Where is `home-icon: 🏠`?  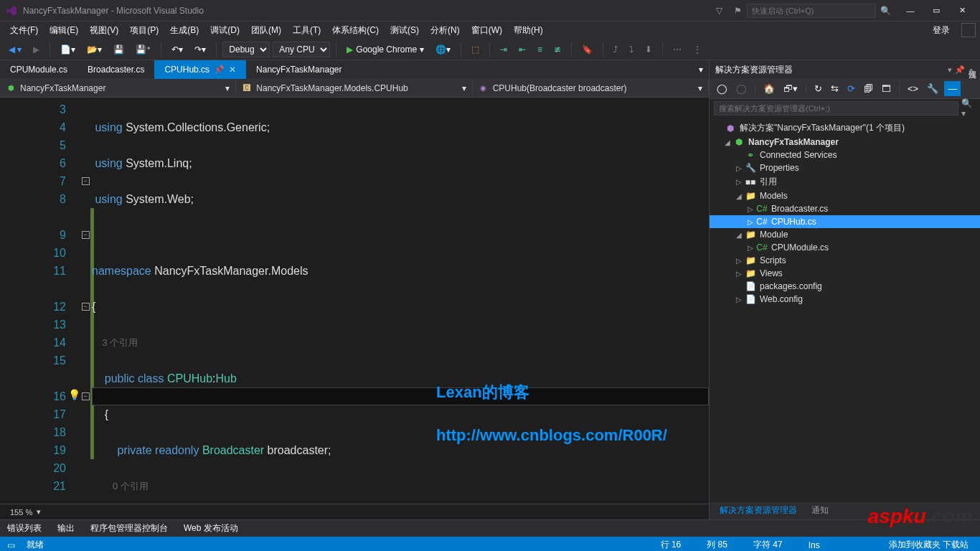
home-icon: 🏠 is located at coordinates (769, 89).